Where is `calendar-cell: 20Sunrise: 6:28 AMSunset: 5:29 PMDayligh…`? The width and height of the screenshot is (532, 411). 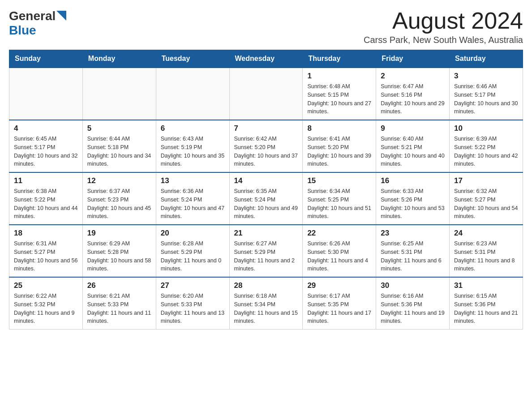 calendar-cell: 20Sunrise: 6:28 AMSunset: 5:29 PMDayligh… is located at coordinates (193, 251).